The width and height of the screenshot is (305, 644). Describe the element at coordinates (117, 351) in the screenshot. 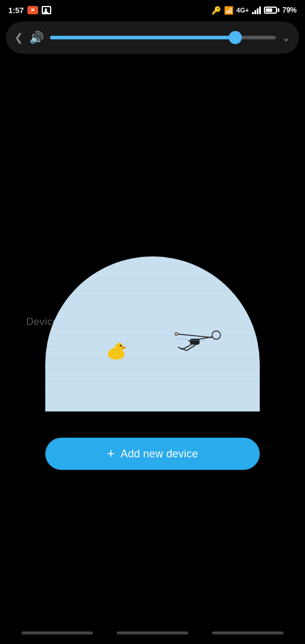

I see `duck-figure` at that location.